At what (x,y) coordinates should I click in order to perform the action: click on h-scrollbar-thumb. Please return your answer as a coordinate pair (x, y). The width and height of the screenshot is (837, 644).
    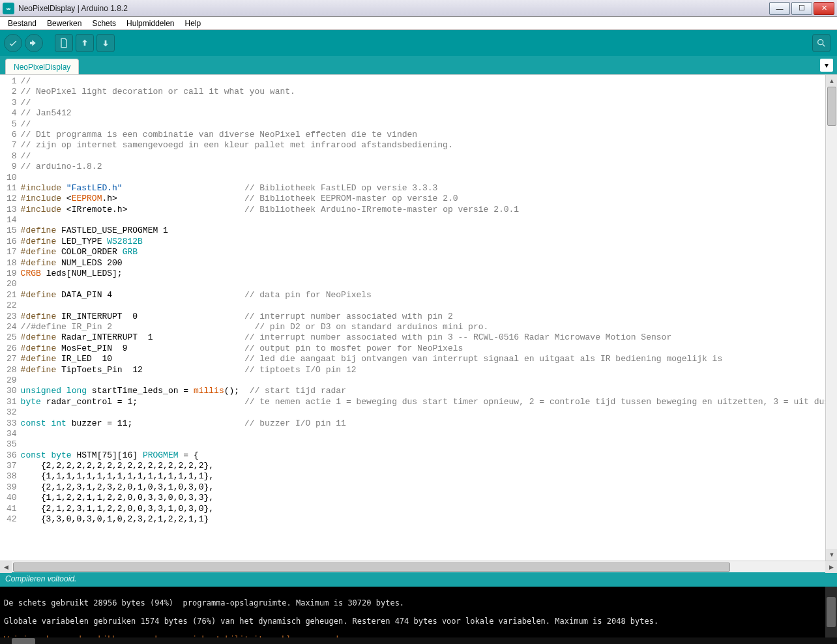
    Looking at the image, I should click on (372, 567).